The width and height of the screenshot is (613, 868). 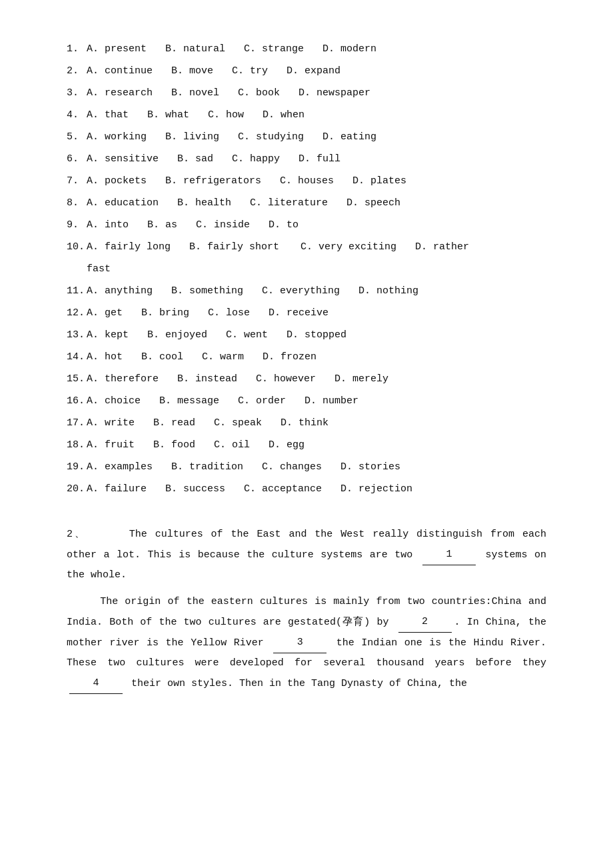 What do you see at coordinates (271, 137) in the screenshot?
I see `q5-optC: C. studying` at bounding box center [271, 137].